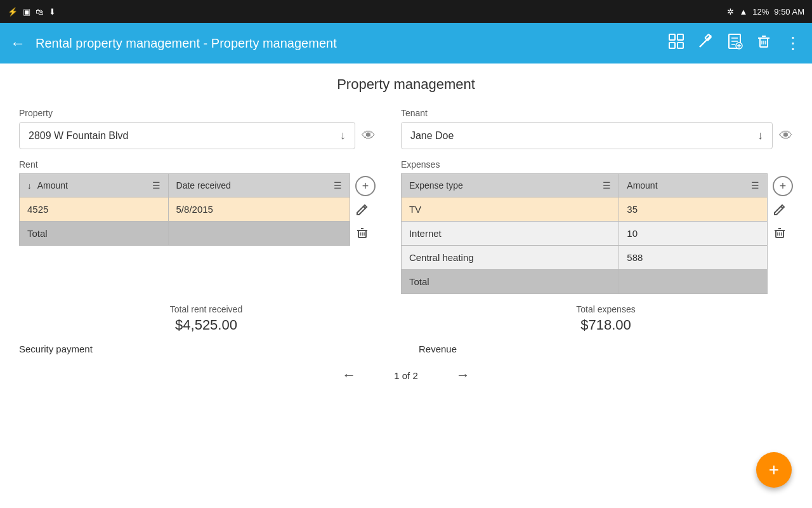  Describe the element at coordinates (510, 234) in the screenshot. I see `expense-type-internet: Internet` at that location.